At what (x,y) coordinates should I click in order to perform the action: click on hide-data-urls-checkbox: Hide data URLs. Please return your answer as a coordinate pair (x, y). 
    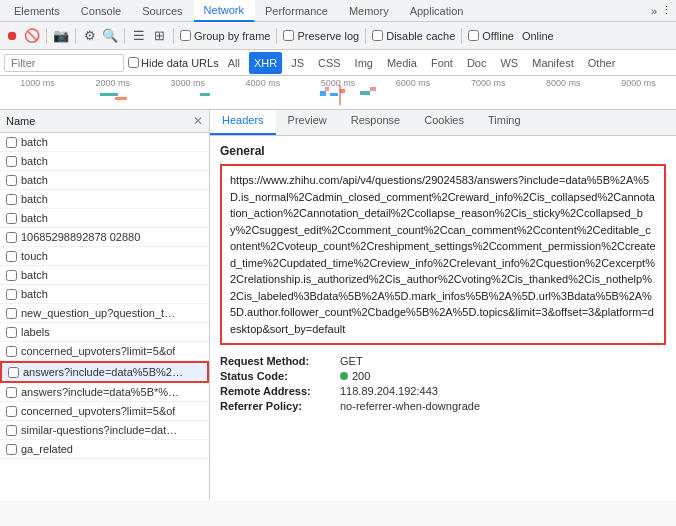
    Looking at the image, I should click on (174, 63).